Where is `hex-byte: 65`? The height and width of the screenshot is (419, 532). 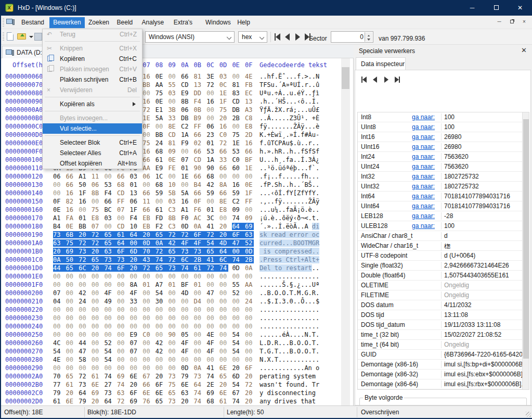 hex-byte: 65 is located at coordinates (162, 235).